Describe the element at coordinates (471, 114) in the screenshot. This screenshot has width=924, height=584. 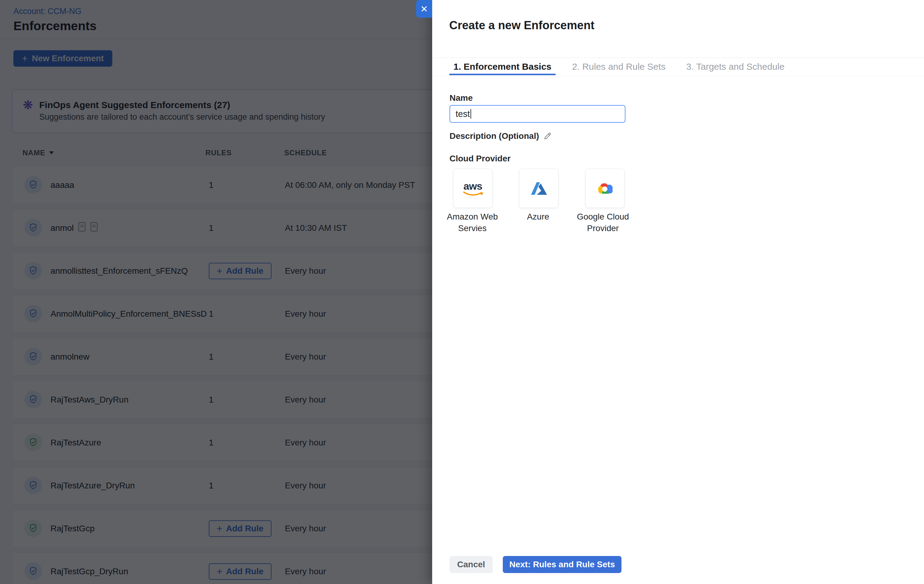
I see `text-cursor` at that location.